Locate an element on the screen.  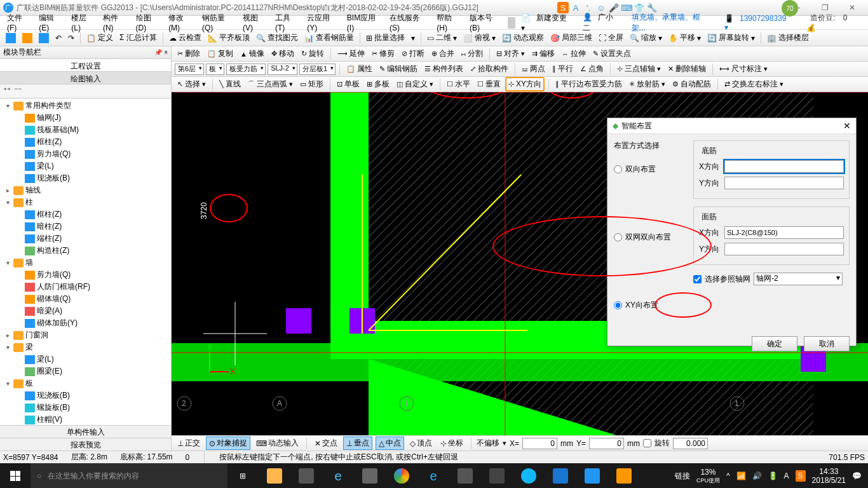
mirror-button: ▲ 镜像 is located at coordinates (252, 53).